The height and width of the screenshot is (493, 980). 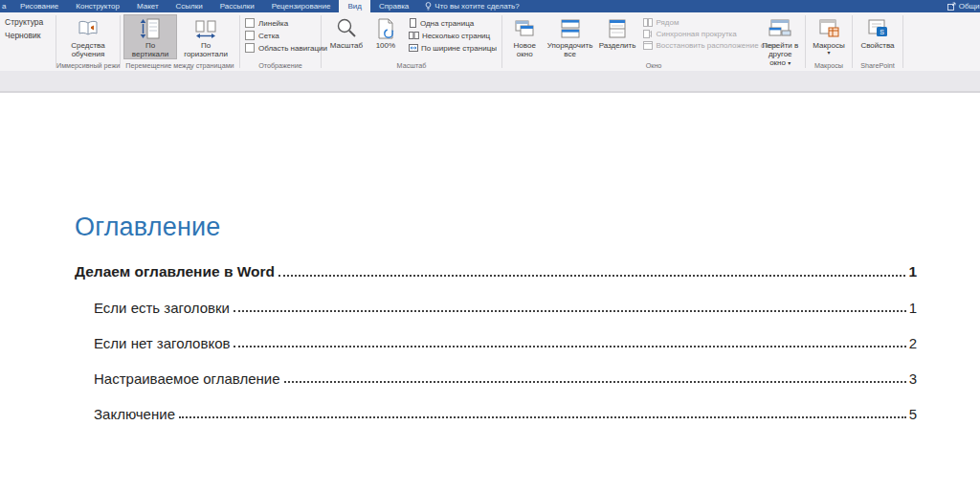 What do you see at coordinates (496, 333) in the screenshot?
I see `toc-entry: Если нет заголовков 2` at bounding box center [496, 333].